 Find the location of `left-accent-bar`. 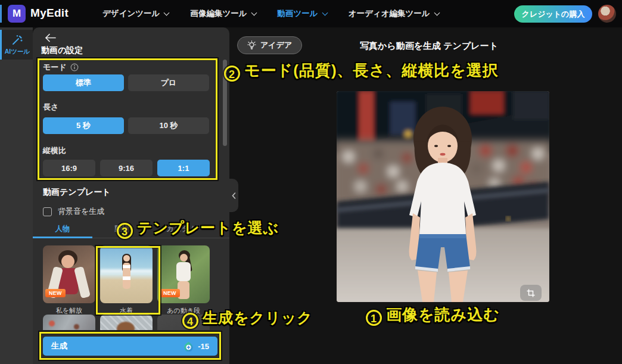

left-accent-bar is located at coordinates (1, 14).